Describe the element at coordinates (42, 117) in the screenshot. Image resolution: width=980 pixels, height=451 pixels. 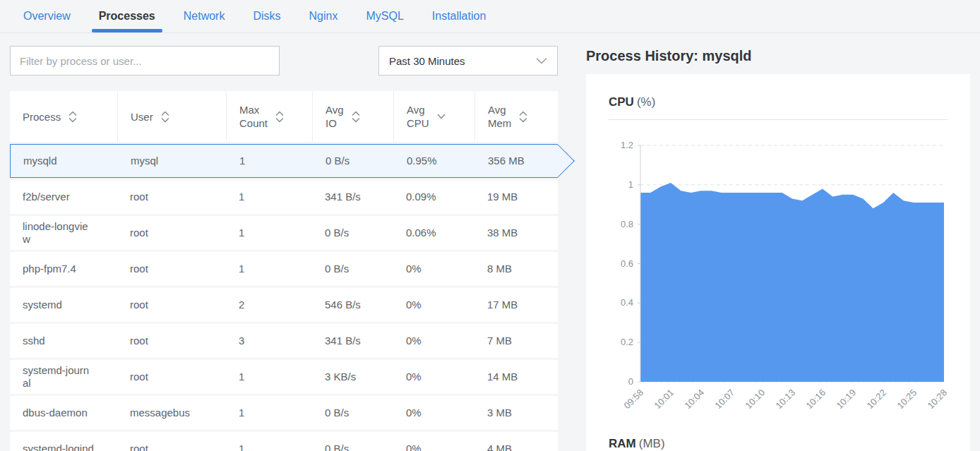
I see `column-label: Process` at that location.